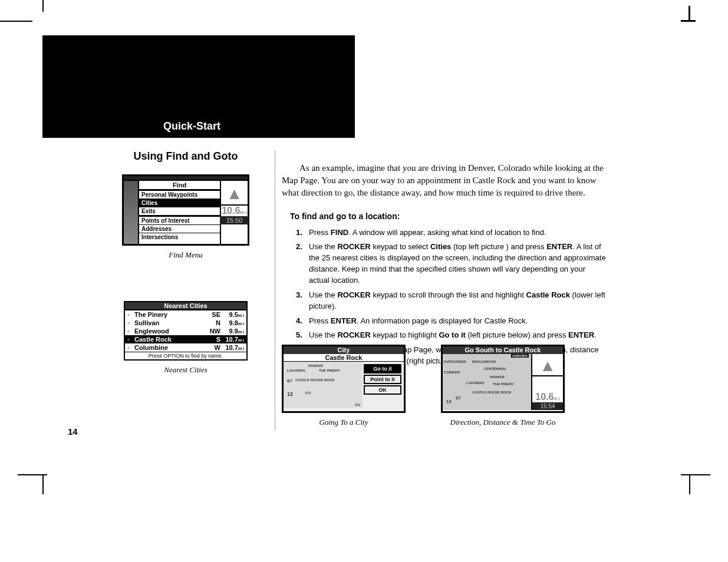  I want to click on find-menu-caption: Find Menu, so click(186, 255).